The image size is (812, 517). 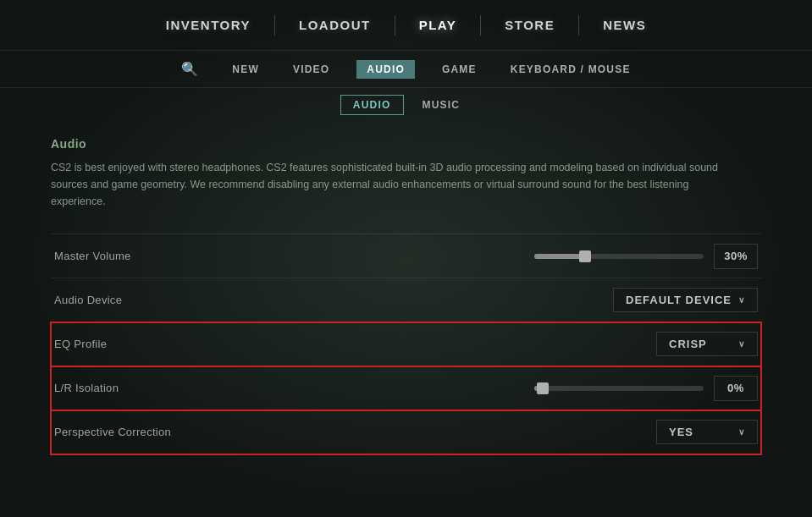 I want to click on perspective-correction-dropdown: YES ∨, so click(x=707, y=432).